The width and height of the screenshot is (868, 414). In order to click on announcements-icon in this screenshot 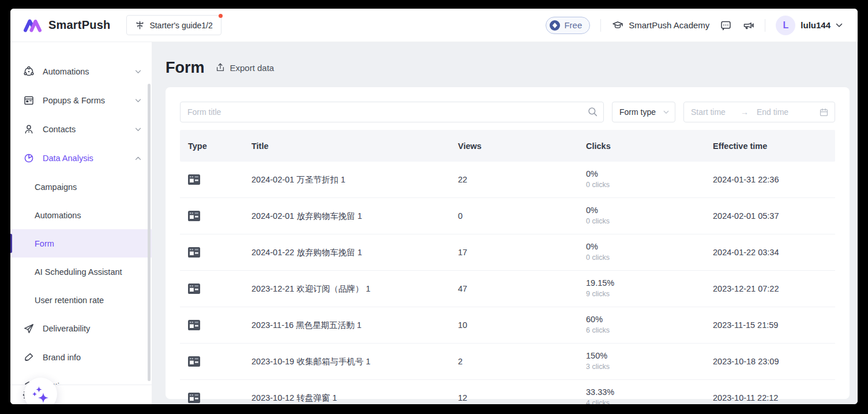, I will do `click(749, 25)`.